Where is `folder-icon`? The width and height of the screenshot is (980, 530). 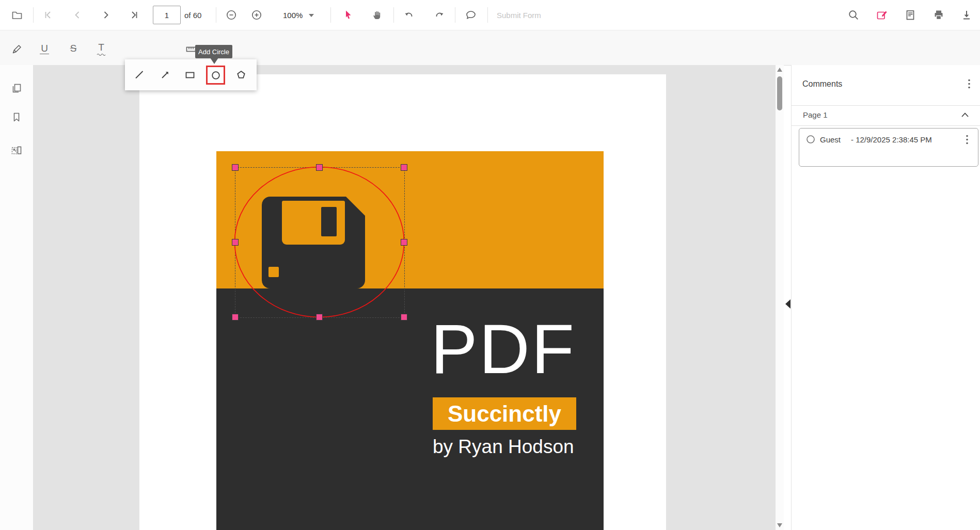
folder-icon is located at coordinates (17, 15).